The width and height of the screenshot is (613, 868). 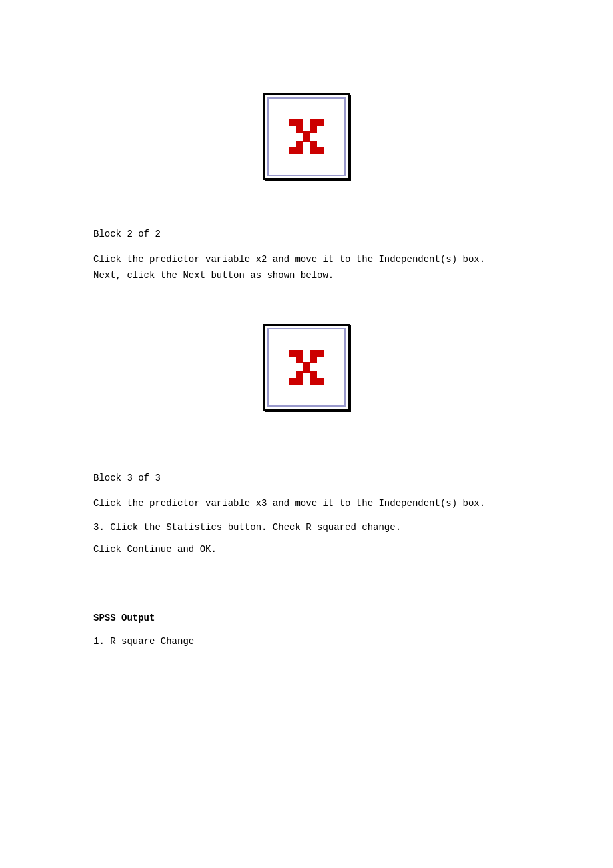 What do you see at coordinates (306, 255) in the screenshot?
I see `block2-section: Block 2 of 2 Click the predictor variabl…` at bounding box center [306, 255].